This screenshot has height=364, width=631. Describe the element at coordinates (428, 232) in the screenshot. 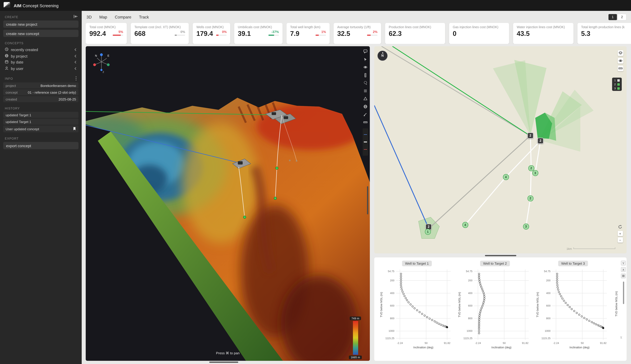

I see `target-marker: 1` at that location.